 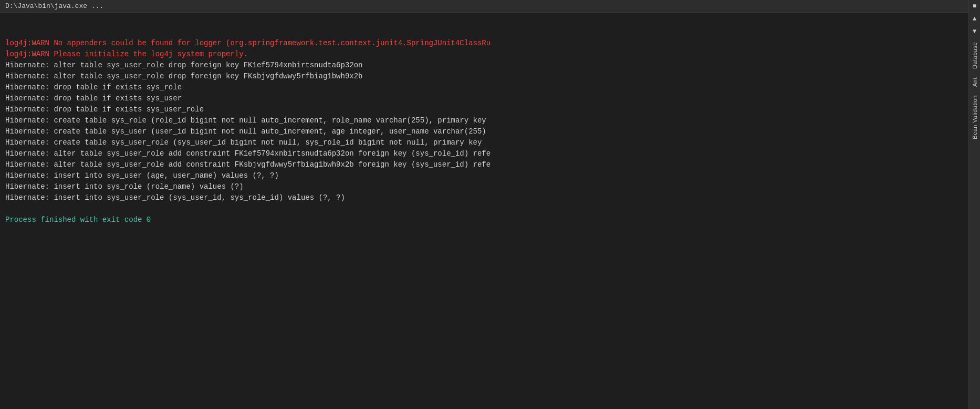 What do you see at coordinates (484, 220) in the screenshot?
I see `console-line: Process finished with exit code 0` at bounding box center [484, 220].